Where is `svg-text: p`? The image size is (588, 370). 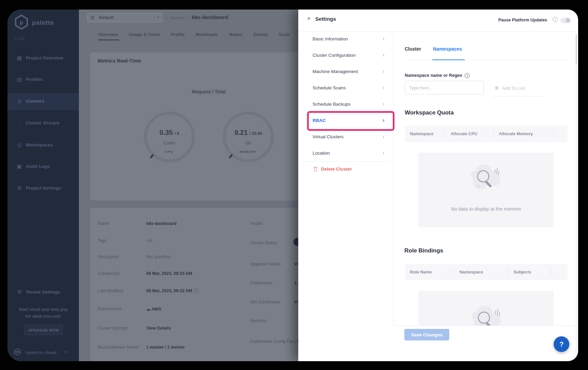 svg-text: p is located at coordinates (21, 22).